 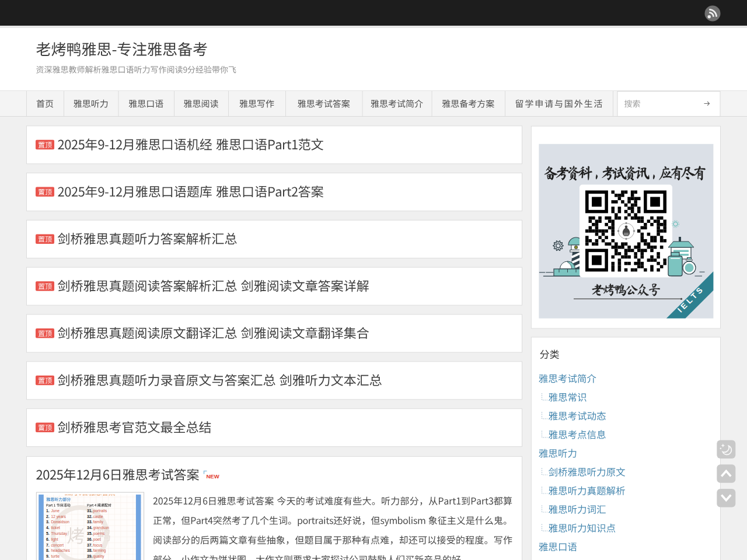 I want to click on svg-text: 31., so click(x=90, y=511).